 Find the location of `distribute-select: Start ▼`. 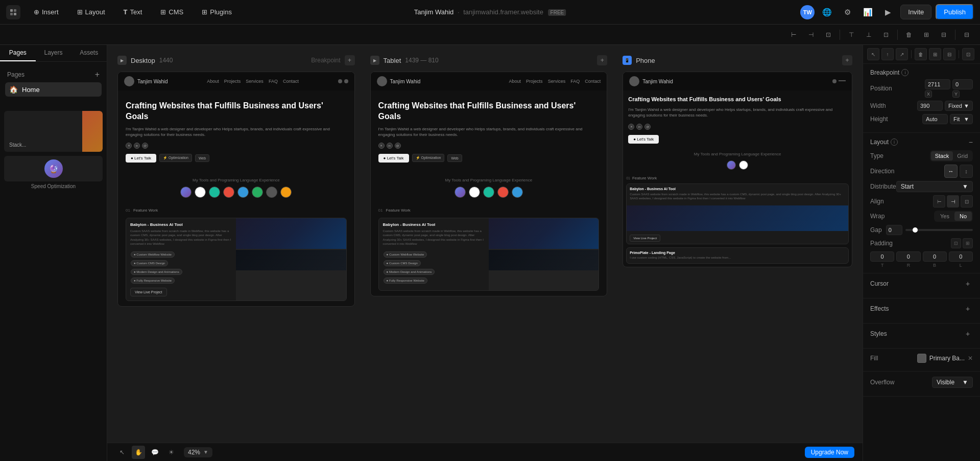

distribute-select: Start ▼ is located at coordinates (935, 187).